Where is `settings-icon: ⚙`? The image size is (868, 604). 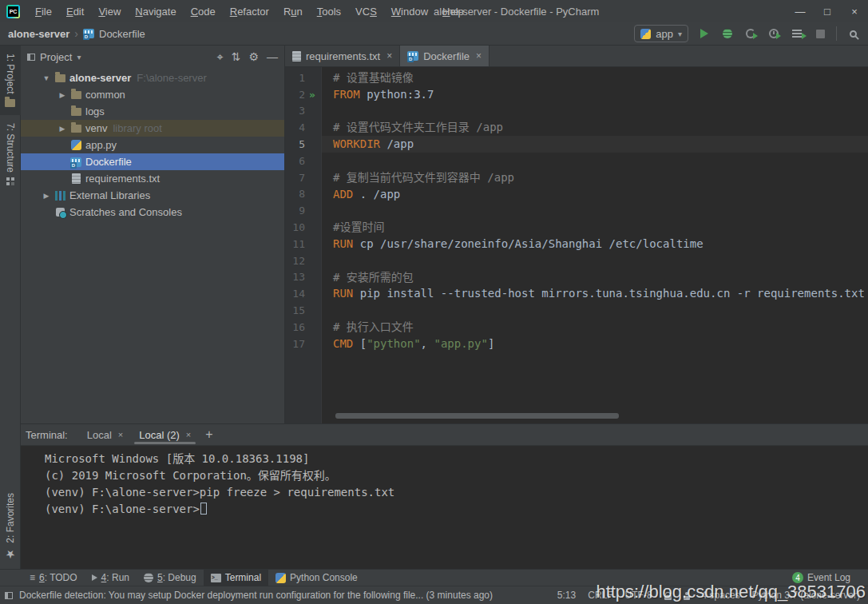
settings-icon: ⚙ is located at coordinates (254, 57).